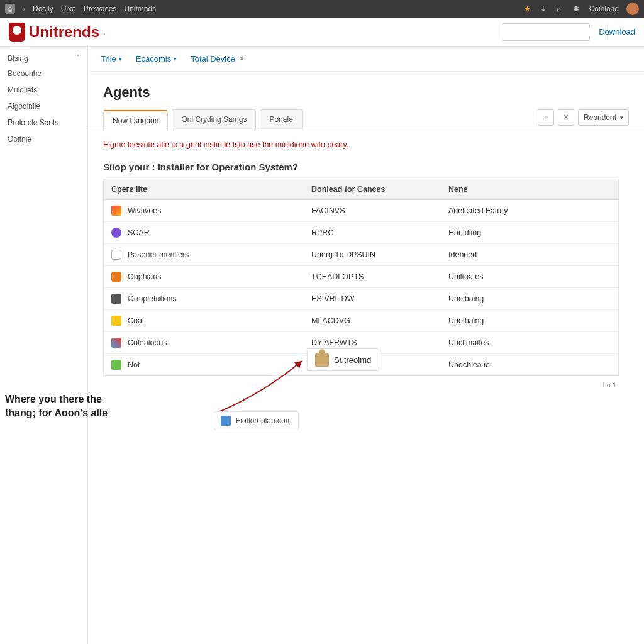 The width and height of the screenshot is (644, 644). What do you see at coordinates (361, 321) in the screenshot?
I see `table-row: CoalMLACDVGUnolbaing` at bounding box center [361, 321].